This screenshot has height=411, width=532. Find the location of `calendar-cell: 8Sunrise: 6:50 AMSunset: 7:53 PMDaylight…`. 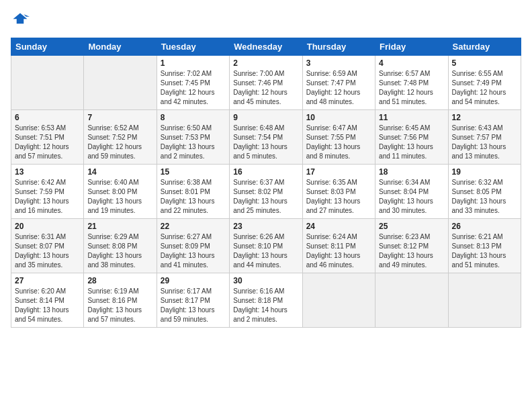

calendar-cell: 8Sunrise: 6:50 AMSunset: 7:53 PMDaylight… is located at coordinates (193, 137).